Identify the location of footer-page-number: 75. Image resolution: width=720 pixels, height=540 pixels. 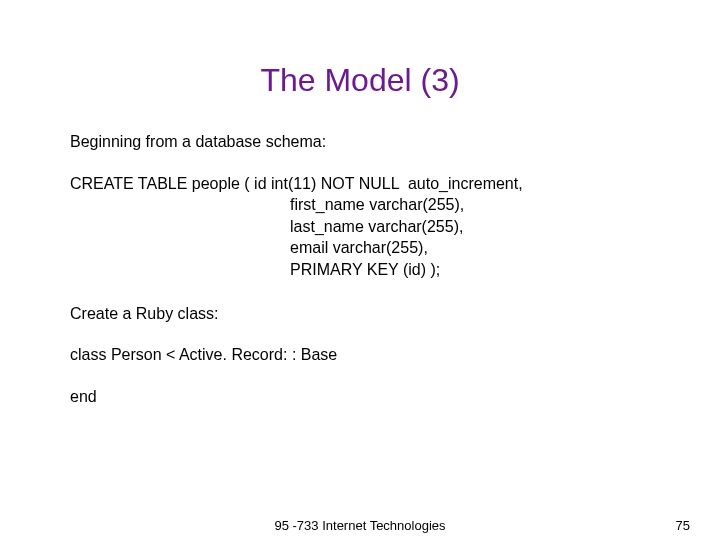
(683, 526).